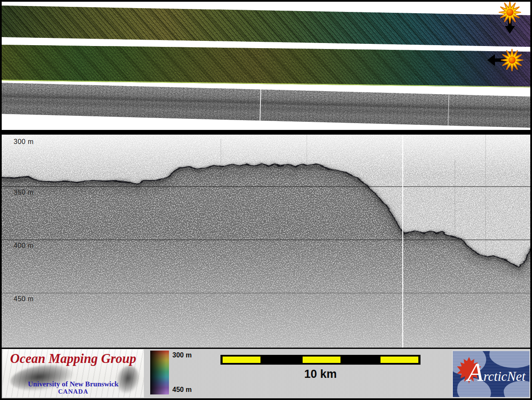  What do you see at coordinates (320, 360) in the screenshot?
I see `map-scale-bar` at bounding box center [320, 360].